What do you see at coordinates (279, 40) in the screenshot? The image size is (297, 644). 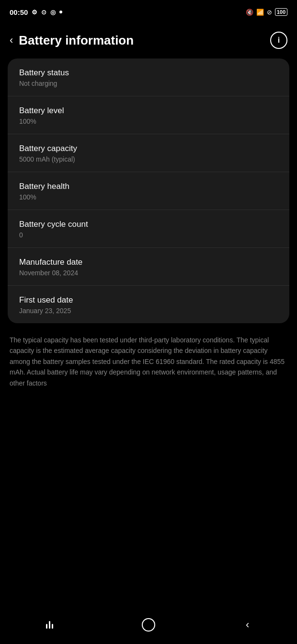 I see `info-button: i` at bounding box center [279, 40].